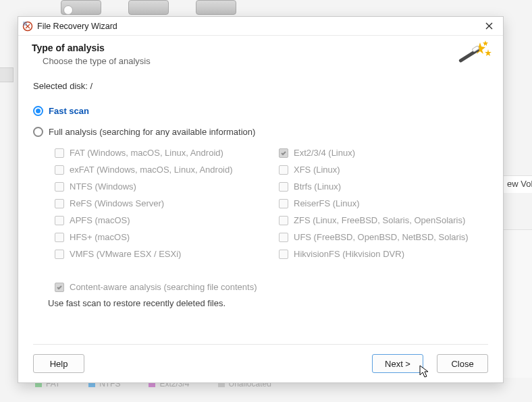 The width and height of the screenshot is (532, 402). I want to click on fs-checkbox-right-5: UFS (FreeBSD, OpenBSD, NetBSD, Solaris), so click(384, 237).